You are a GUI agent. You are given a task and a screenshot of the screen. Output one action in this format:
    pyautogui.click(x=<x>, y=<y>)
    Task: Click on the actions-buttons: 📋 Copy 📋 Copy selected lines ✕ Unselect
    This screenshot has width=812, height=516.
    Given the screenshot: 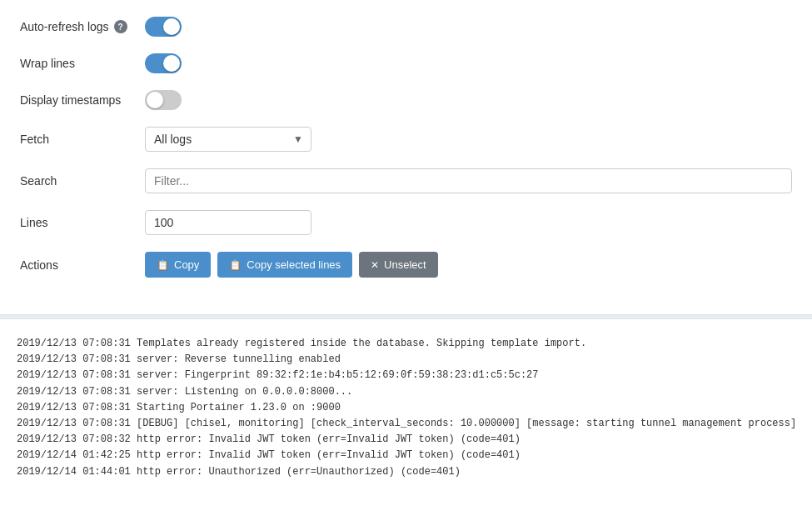 What is the action you would take?
    pyautogui.click(x=291, y=265)
    